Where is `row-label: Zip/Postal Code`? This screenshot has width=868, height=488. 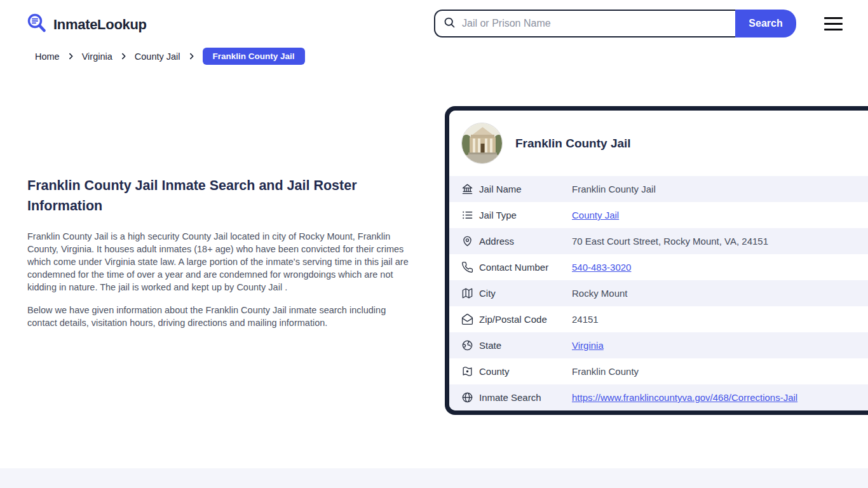
row-label: Zip/Postal Code is located at coordinates (520, 319).